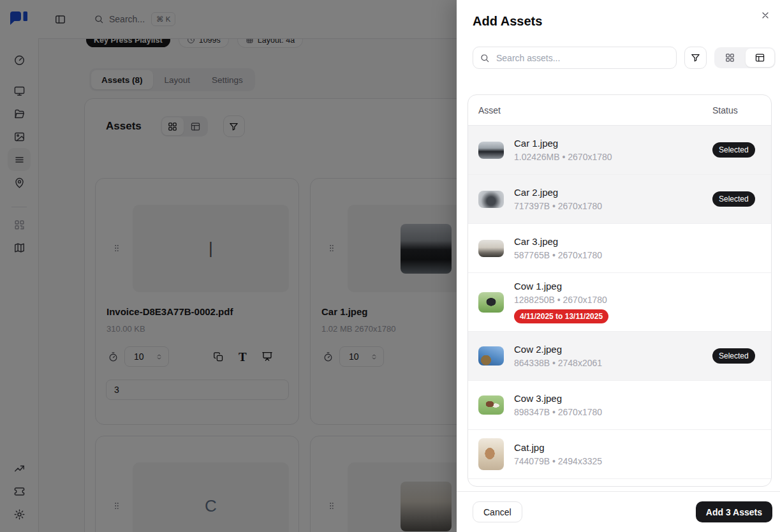 The width and height of the screenshot is (780, 532). I want to click on table-row: Cow 2.jpeg 864338B • 2748x2061 Selected, so click(620, 356).